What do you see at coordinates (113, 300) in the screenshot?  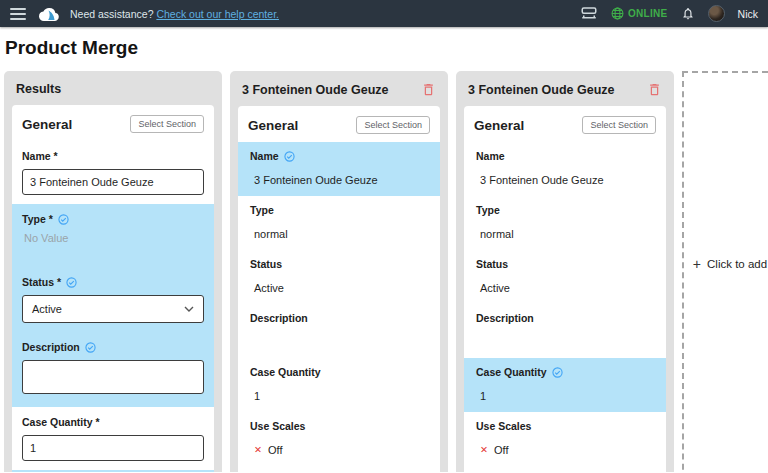 I see `field-status: Status * Active` at bounding box center [113, 300].